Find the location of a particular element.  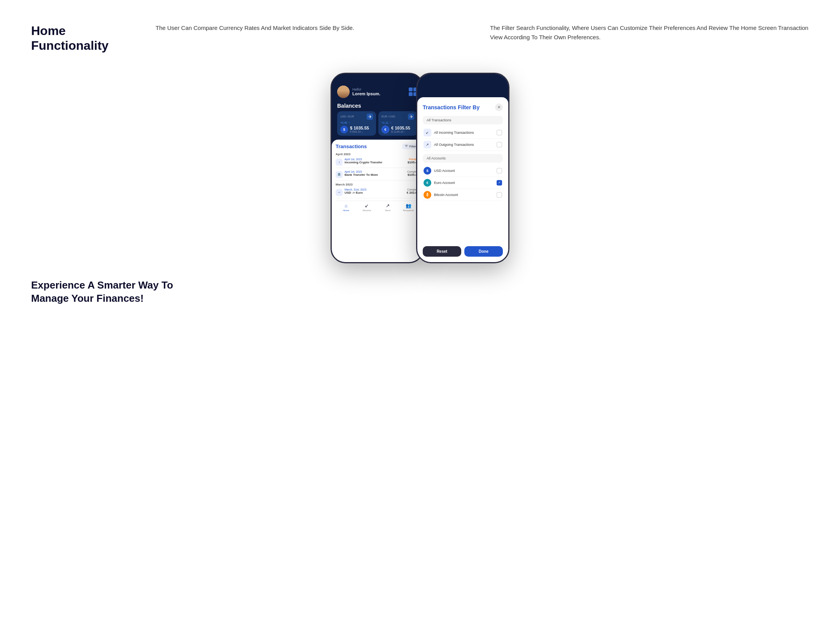

filter-bitcoin-account: ₿ Bitcoin Account is located at coordinates (463, 195).